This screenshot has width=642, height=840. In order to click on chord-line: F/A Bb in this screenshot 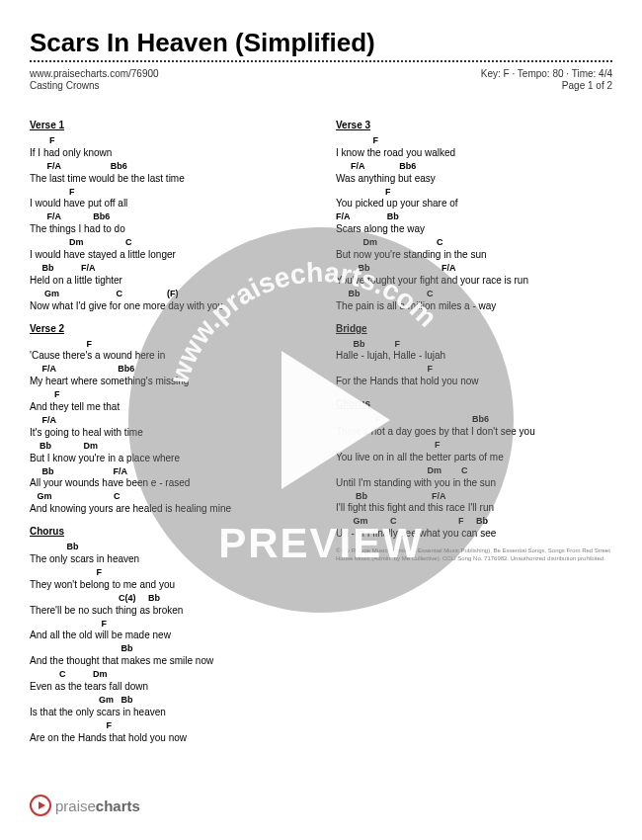, I will do `click(474, 217)`.